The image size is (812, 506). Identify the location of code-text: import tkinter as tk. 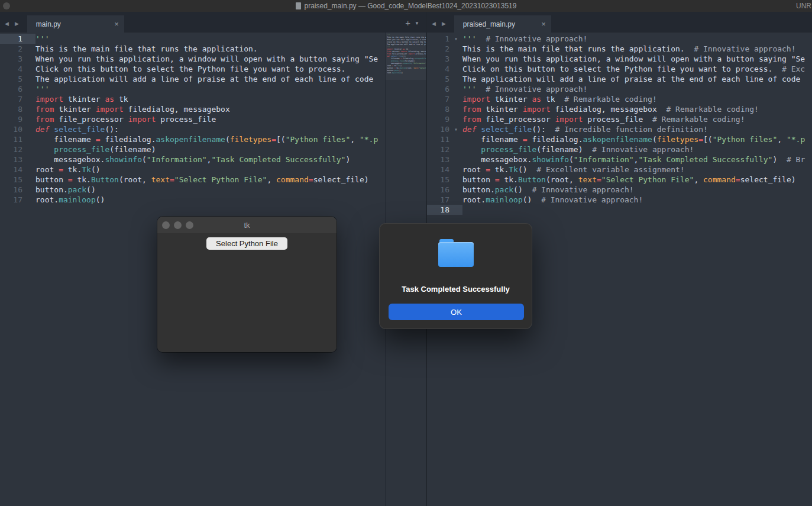
(82, 99).